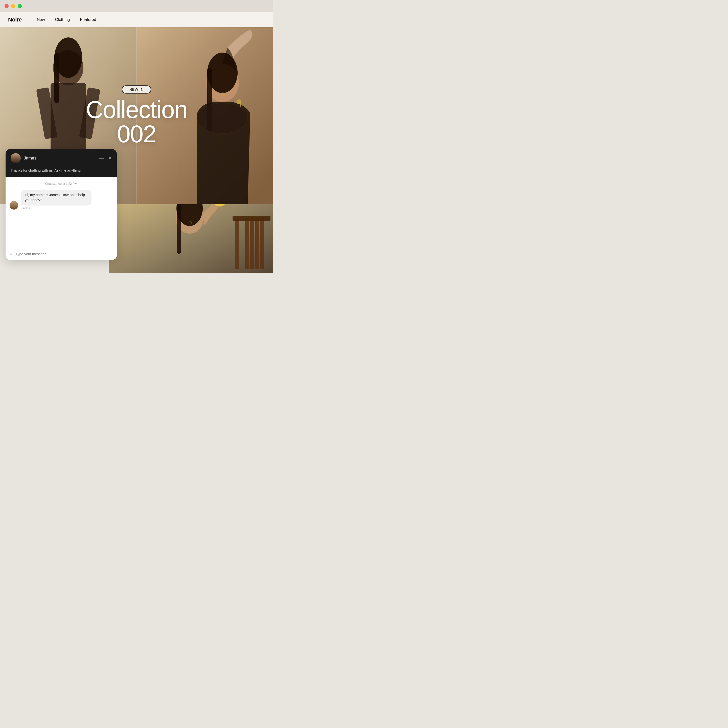  What do you see at coordinates (7, 6) in the screenshot?
I see `close-button` at bounding box center [7, 6].